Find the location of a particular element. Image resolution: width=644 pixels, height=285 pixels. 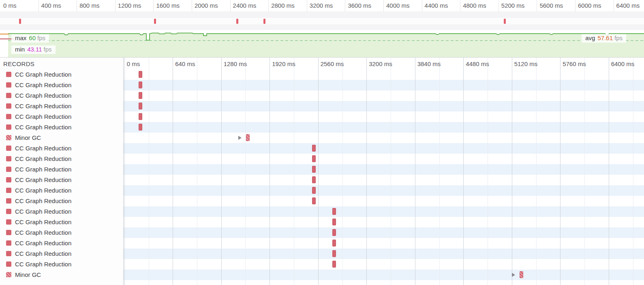

waterfall-time-label: 1280 ms is located at coordinates (235, 64).